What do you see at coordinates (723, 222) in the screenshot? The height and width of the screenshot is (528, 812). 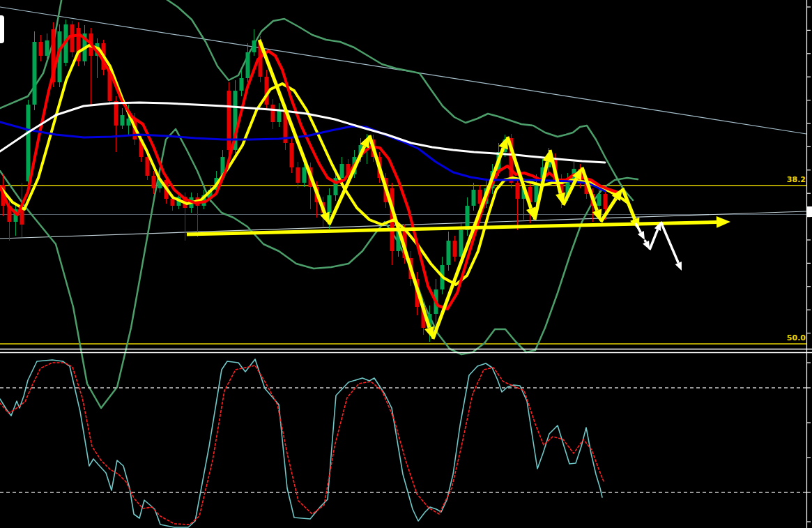 I see `horizontal-trend-arrow-head` at bounding box center [723, 222].